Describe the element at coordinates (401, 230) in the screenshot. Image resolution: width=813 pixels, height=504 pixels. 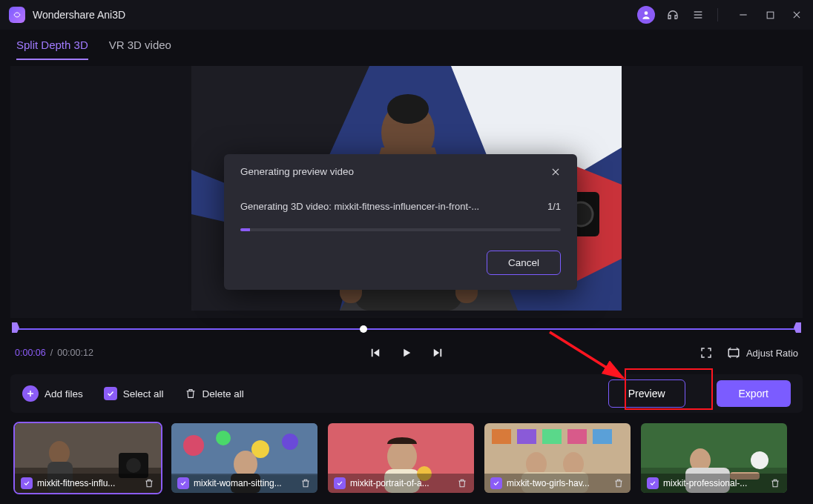
I see `dialog-progressbar` at that location.